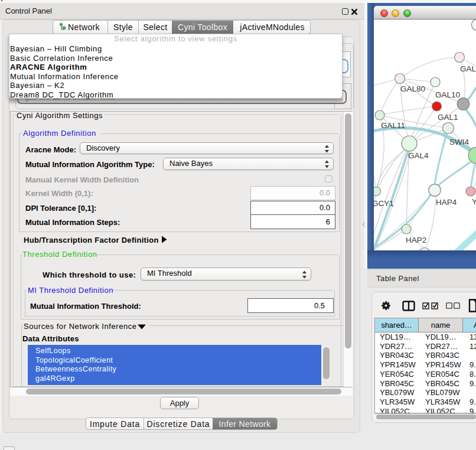 This screenshot has width=476, height=450. I want to click on svg-text: GAL4, so click(418, 156).